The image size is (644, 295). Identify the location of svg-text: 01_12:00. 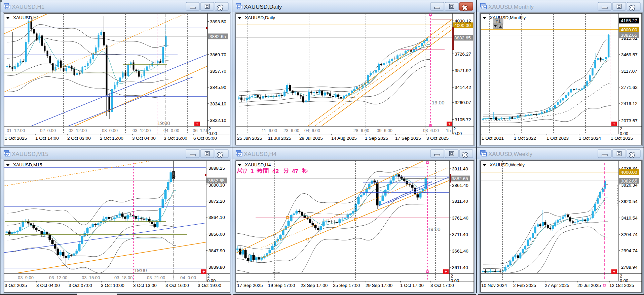
(16, 131).